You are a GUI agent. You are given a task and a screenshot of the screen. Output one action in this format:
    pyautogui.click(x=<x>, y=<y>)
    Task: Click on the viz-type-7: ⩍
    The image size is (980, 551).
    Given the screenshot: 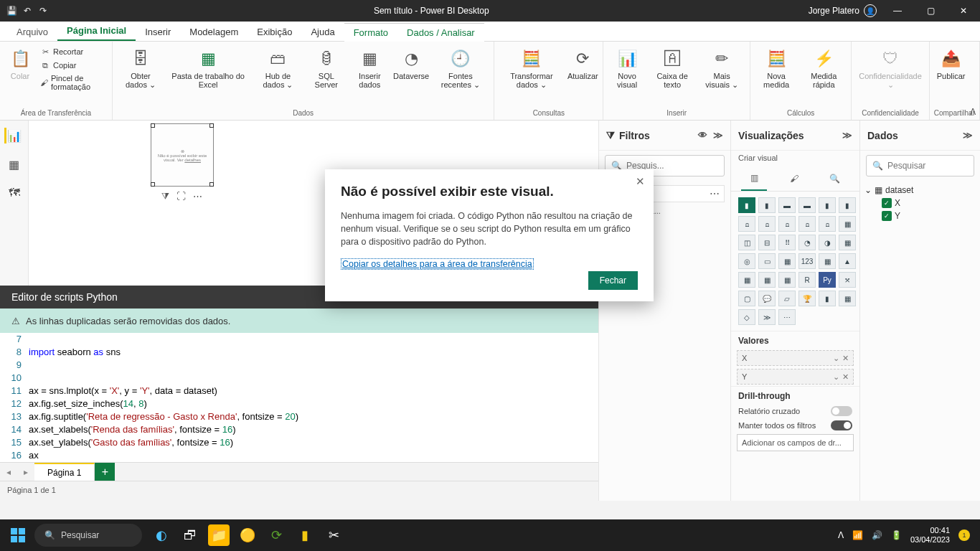 What is the action you would take?
    pyautogui.click(x=767, y=224)
    